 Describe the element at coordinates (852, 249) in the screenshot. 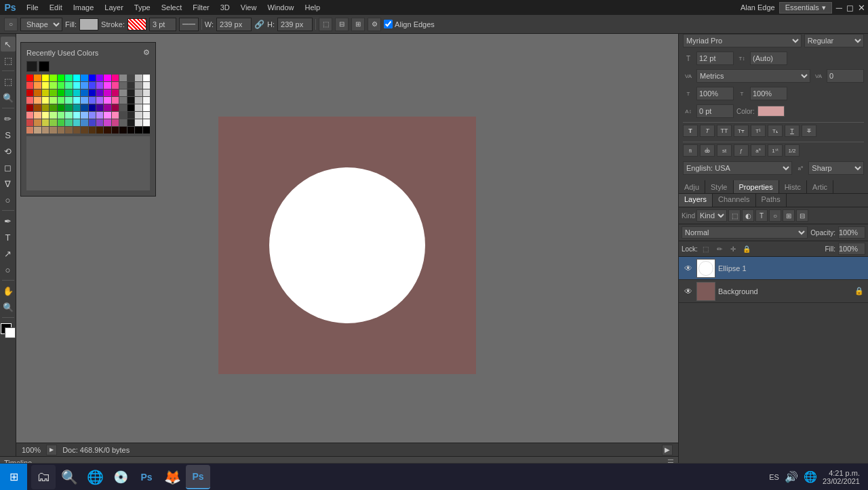

I see `fill-input` at that location.